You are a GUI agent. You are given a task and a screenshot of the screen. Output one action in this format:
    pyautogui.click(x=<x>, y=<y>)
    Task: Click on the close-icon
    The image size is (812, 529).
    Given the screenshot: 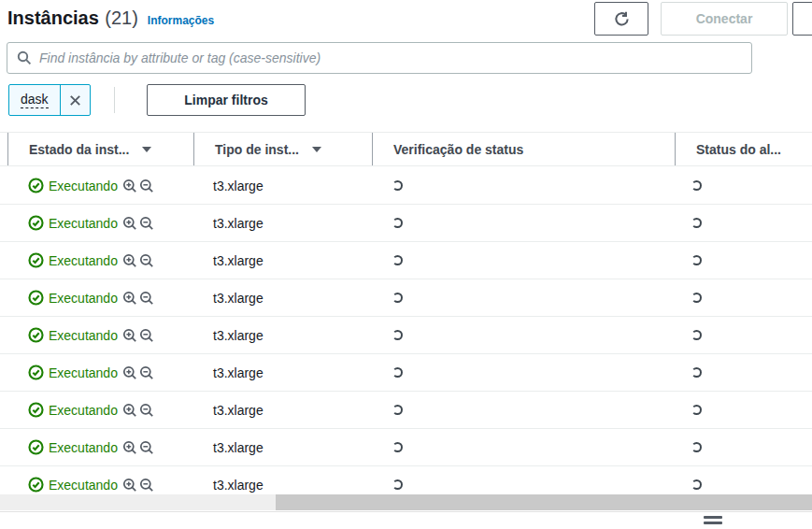 What is the action you would take?
    pyautogui.click(x=75, y=101)
    